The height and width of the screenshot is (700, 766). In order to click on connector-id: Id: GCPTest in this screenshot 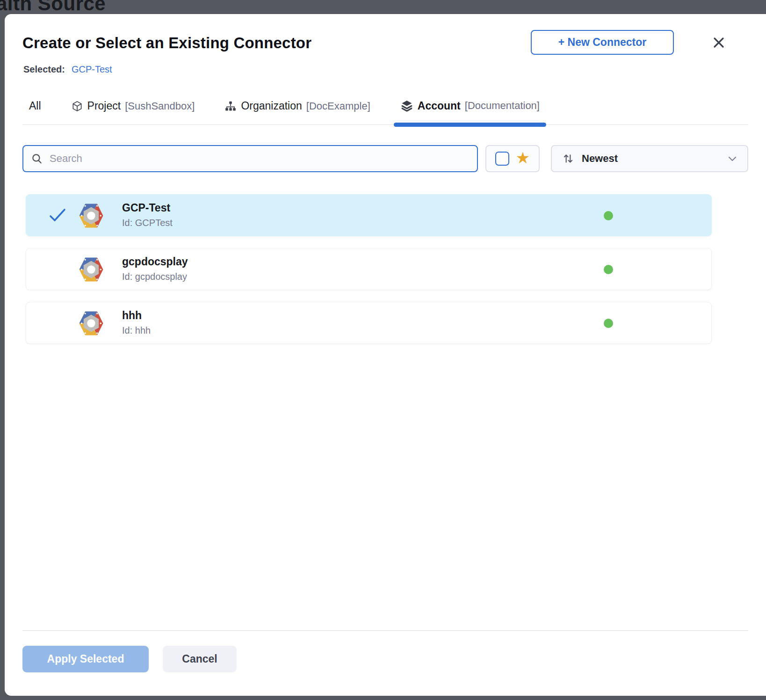, I will do `click(147, 223)`.